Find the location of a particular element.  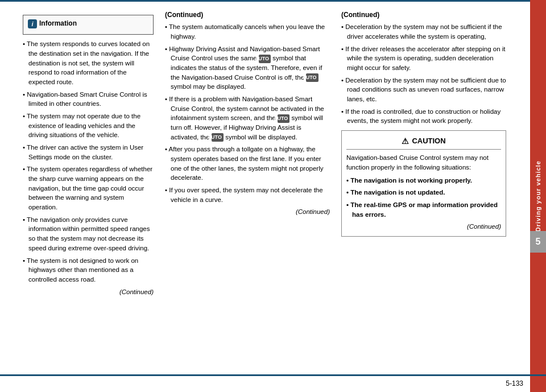

information-label: Information is located at coordinates (58, 24).